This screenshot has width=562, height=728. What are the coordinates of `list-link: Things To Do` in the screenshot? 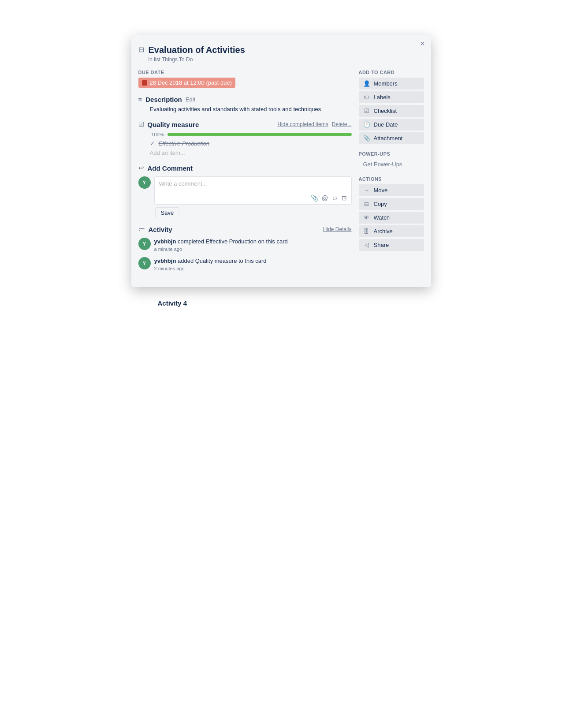 It's located at (177, 60).